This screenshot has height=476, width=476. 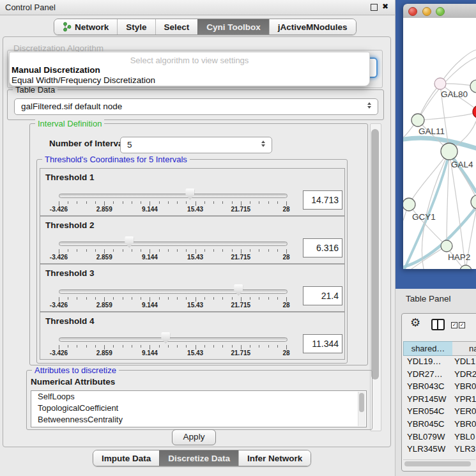 What do you see at coordinates (362, 409) in the screenshot?
I see `list-vertical-scrollbar` at bounding box center [362, 409].